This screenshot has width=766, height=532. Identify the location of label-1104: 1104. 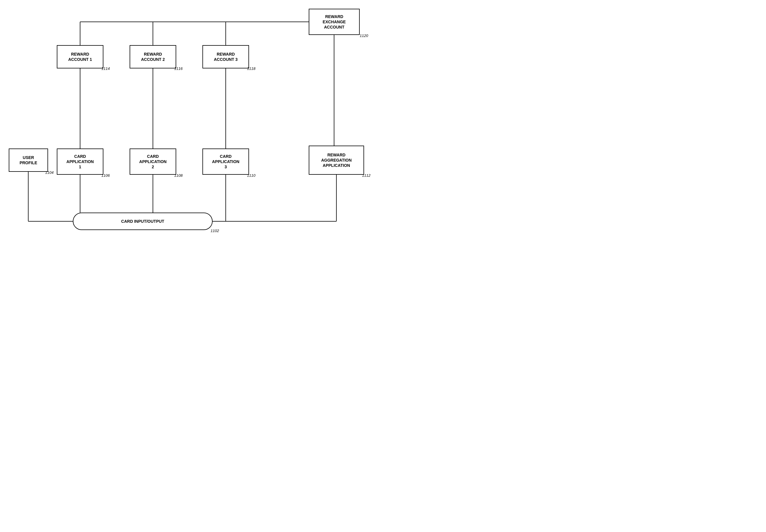
(49, 173).